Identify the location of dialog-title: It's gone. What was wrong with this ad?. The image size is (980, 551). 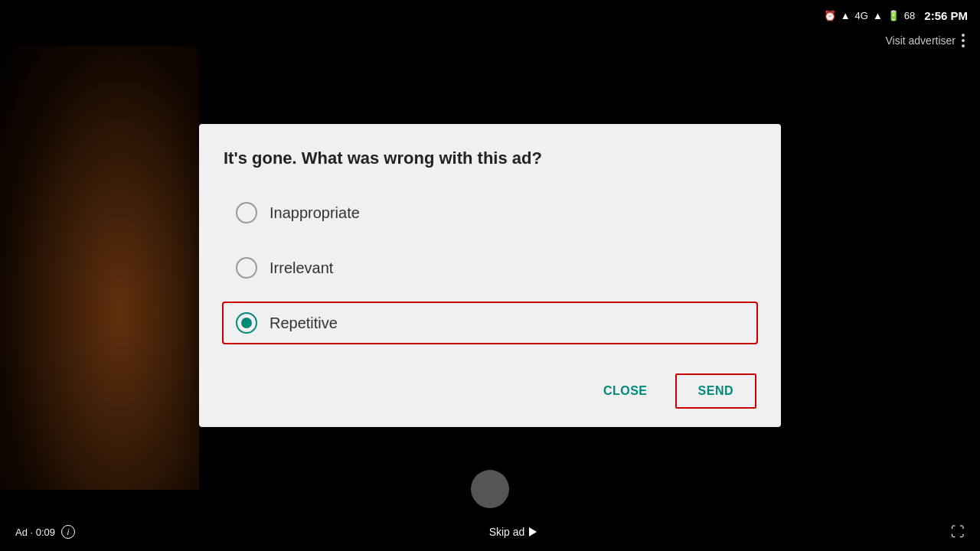
(490, 158).